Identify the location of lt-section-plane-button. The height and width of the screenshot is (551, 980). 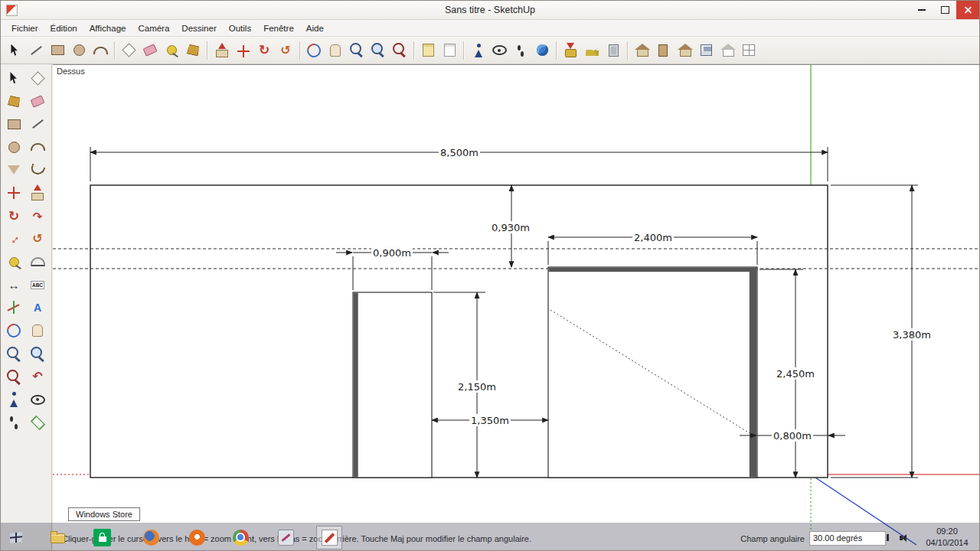
(38, 422).